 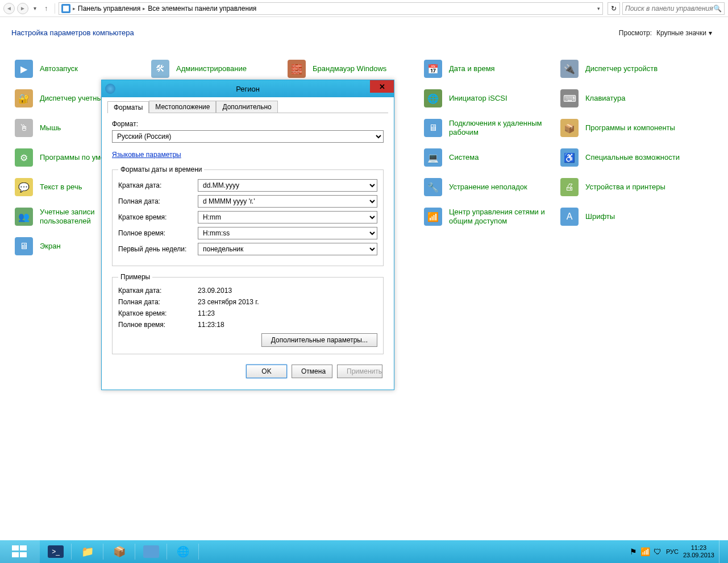 I want to click on page-title: Настройка параметров компьютера, so click(x=73, y=33).